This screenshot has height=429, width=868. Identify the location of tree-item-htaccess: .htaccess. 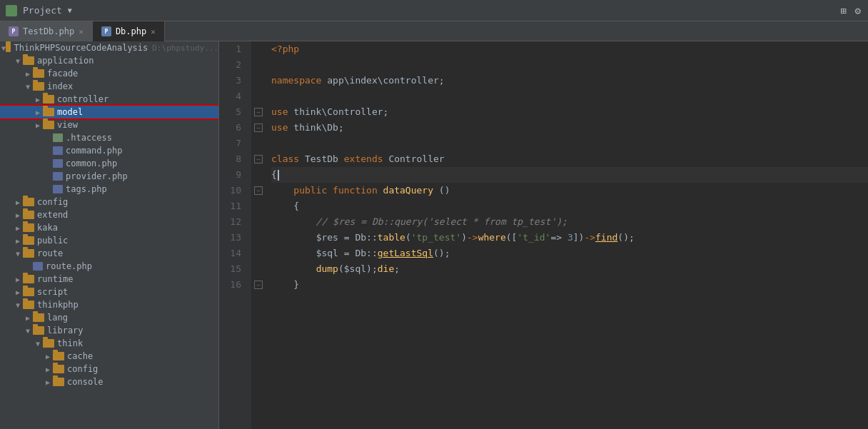
(109, 138).